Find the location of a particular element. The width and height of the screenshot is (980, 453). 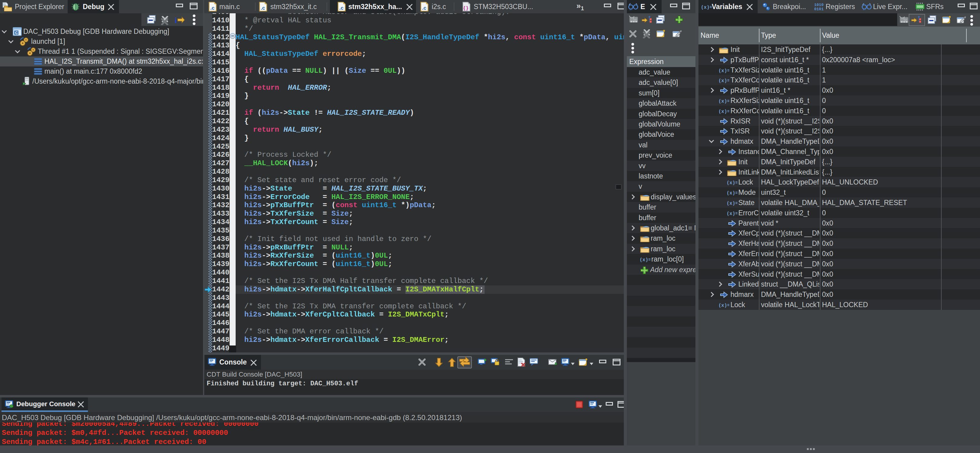

svg-text: 1010 is located at coordinates (819, 5).